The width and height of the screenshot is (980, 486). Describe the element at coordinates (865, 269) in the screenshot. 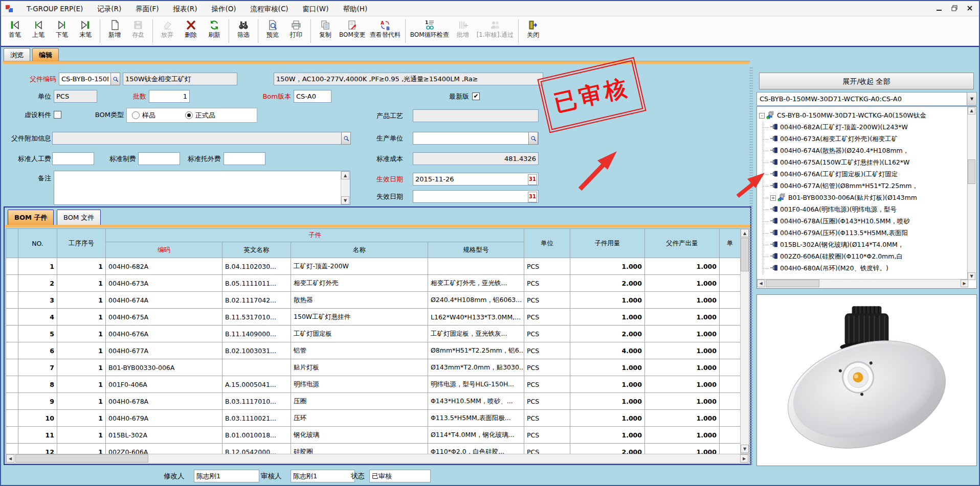

I see `tree-item: 004H0-680A(吊环)(M20、铁度锌。)` at that location.